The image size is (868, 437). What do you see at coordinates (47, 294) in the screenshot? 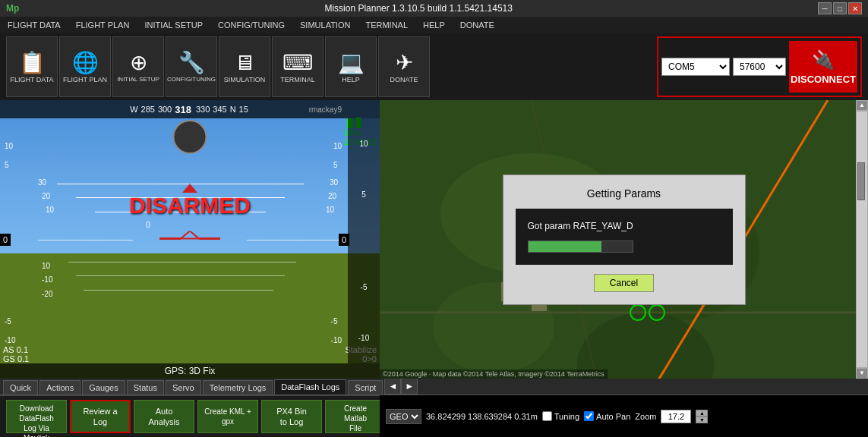
I see `pitch-label-n30: -20` at bounding box center [47, 294].